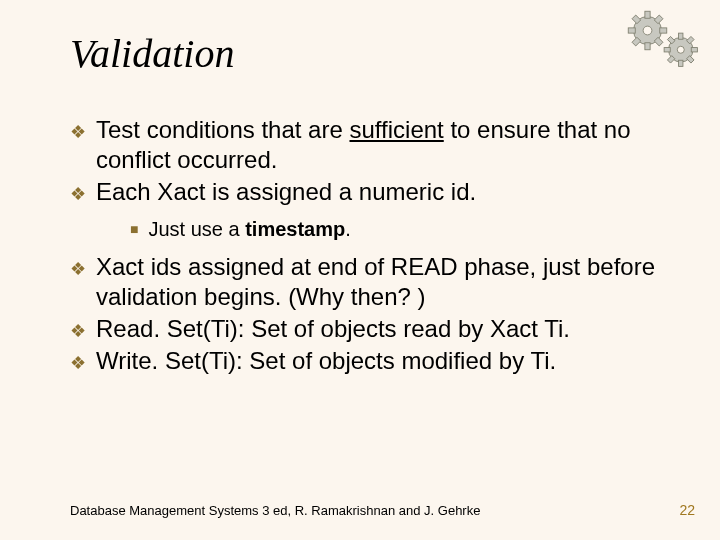 This screenshot has height=540, width=720. I want to click on bullet-item: ❖ Read. Set(Ti): Set of objects read by …, so click(365, 329).